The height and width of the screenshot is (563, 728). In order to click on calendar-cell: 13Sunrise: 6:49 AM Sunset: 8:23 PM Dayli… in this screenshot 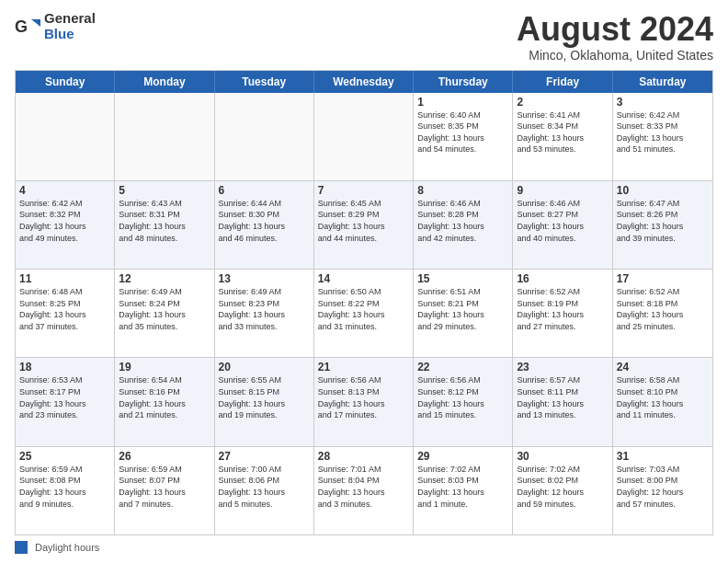, I will do `click(265, 313)`.